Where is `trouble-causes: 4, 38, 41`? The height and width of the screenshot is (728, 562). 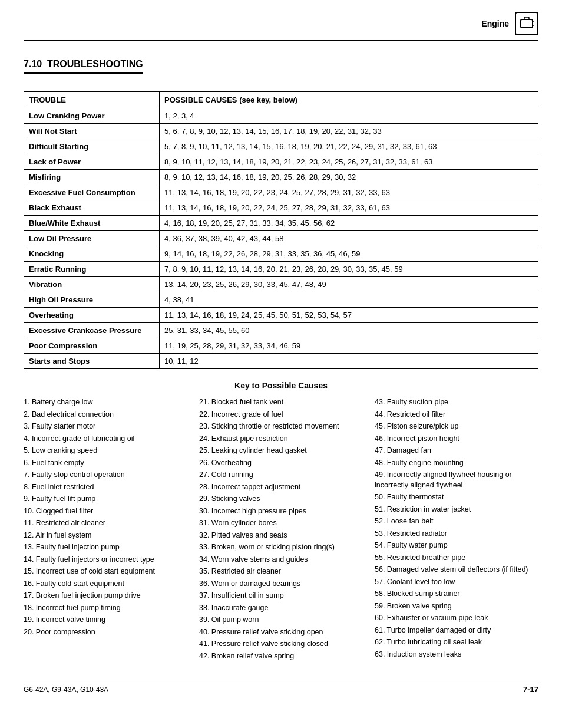
trouble-causes: 4, 38, 41 is located at coordinates (349, 300).